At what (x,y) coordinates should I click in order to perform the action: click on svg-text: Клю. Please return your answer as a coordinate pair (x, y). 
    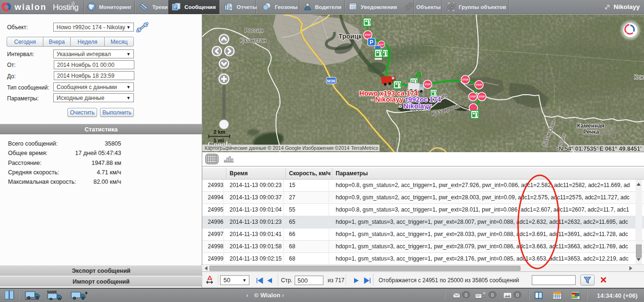
    Looking at the image, I should click on (639, 77).